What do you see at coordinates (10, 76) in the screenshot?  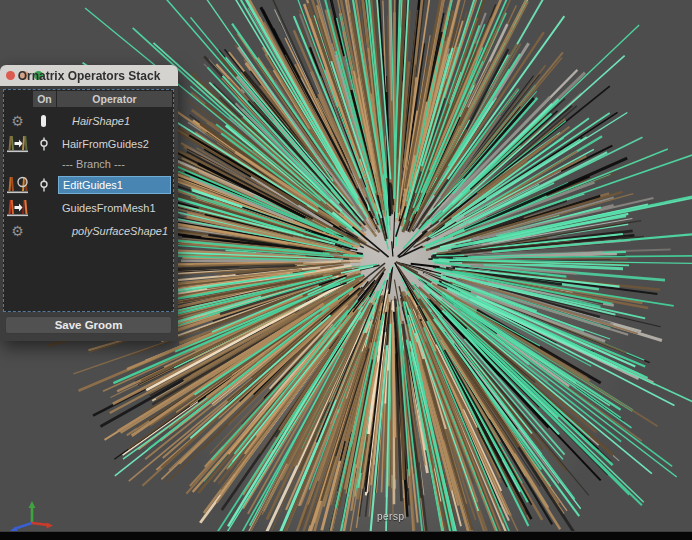 I see `close-button` at bounding box center [10, 76].